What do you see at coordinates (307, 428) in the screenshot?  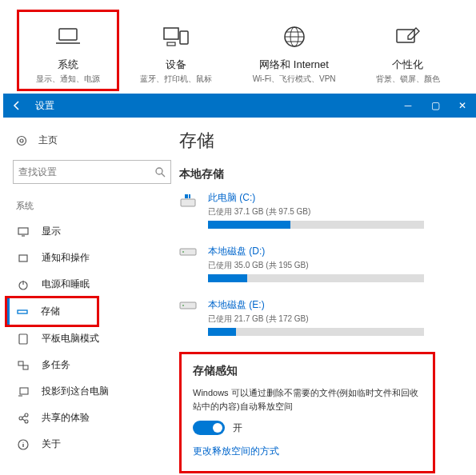 I see `storage-sense-toggle: 开` at bounding box center [307, 428].